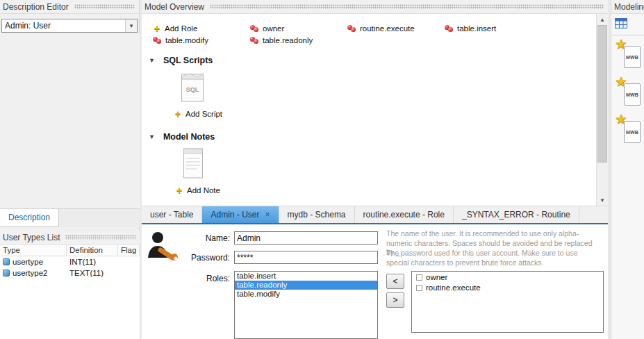  Describe the element at coordinates (193, 164) in the screenshot. I see `note-icon` at that location.